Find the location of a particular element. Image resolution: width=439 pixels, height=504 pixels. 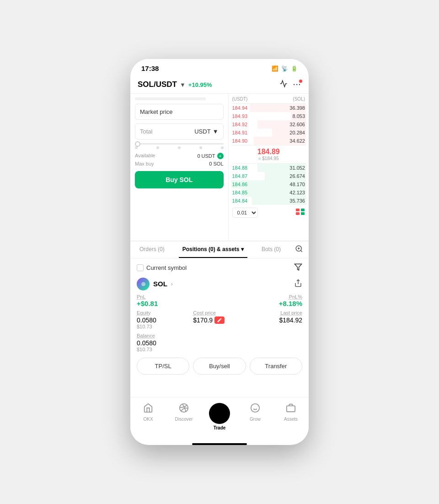

buy-sol-button: Buy SOL is located at coordinates (179, 180).